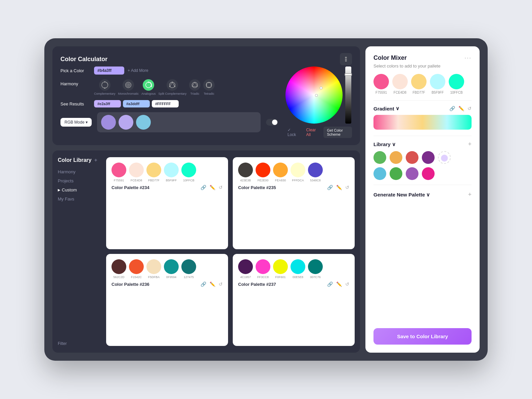 The image size is (532, 399). Describe the element at coordinates (173, 87) in the screenshot. I see `harmony-split: Split Complementary` at that location.